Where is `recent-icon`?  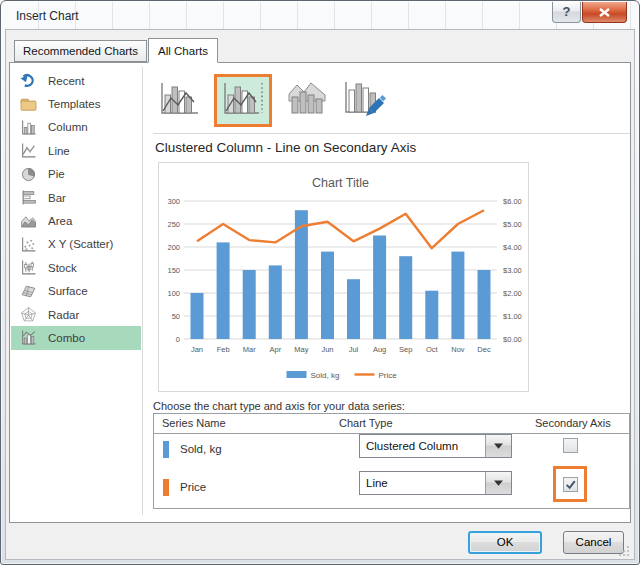
recent-icon is located at coordinates (28, 80).